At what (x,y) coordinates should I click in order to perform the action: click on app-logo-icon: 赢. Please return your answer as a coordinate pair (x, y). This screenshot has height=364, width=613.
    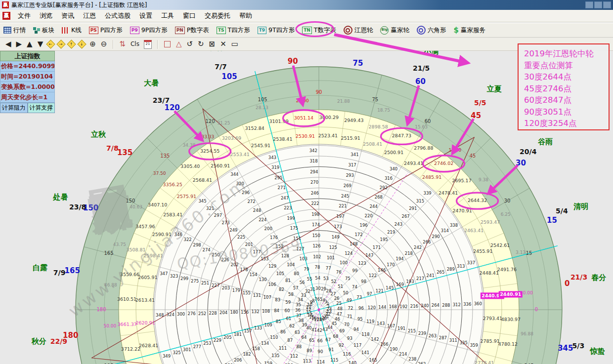
    Looking at the image, I should click on (5, 5).